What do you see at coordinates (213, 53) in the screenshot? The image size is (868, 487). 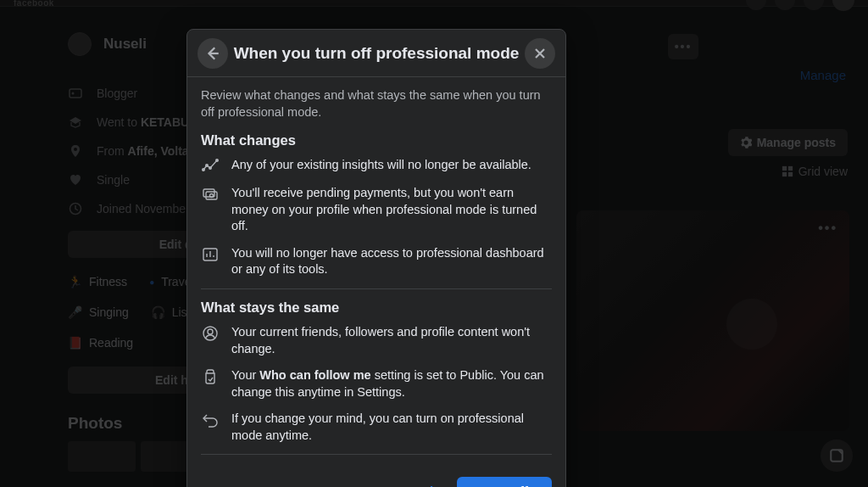 I see `arrow-left-icon` at bounding box center [213, 53].